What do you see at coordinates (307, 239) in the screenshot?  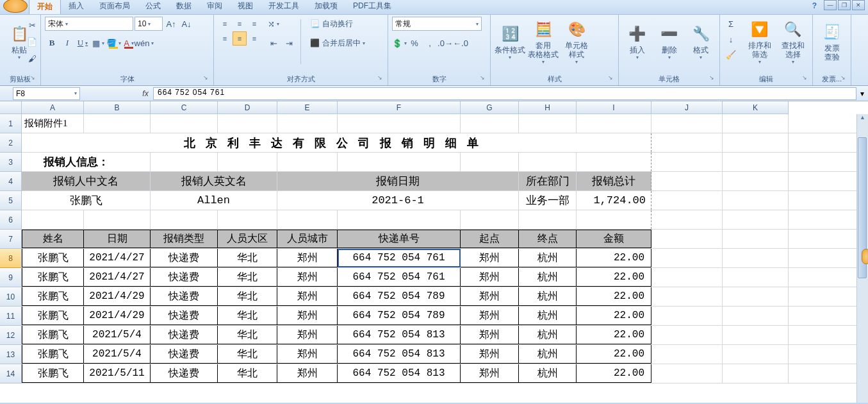 I see `cell: 人员城市` at bounding box center [307, 239].